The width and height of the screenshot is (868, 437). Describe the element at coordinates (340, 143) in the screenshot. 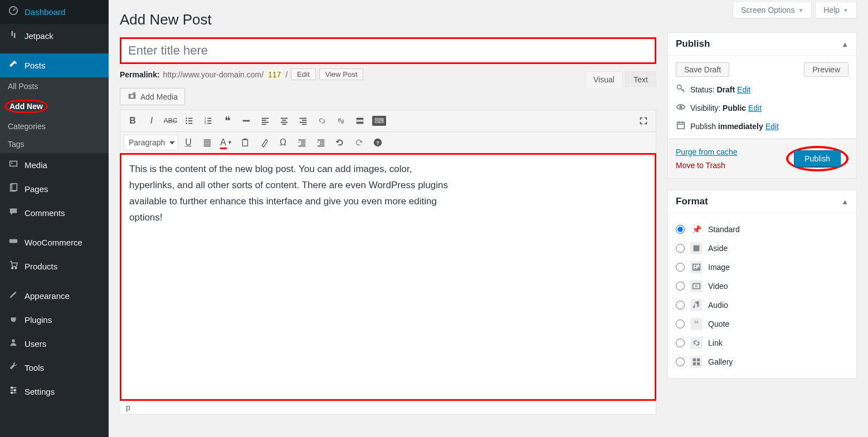

I see `undo-button` at that location.